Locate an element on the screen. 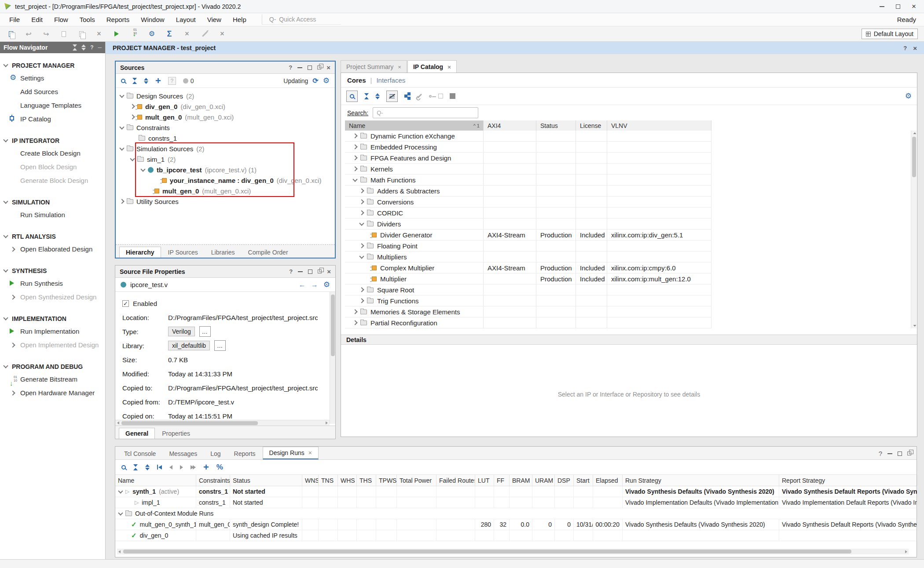 The width and height of the screenshot is (924, 568). tab-ip-catalog: IP Catalog× is located at coordinates (432, 66).